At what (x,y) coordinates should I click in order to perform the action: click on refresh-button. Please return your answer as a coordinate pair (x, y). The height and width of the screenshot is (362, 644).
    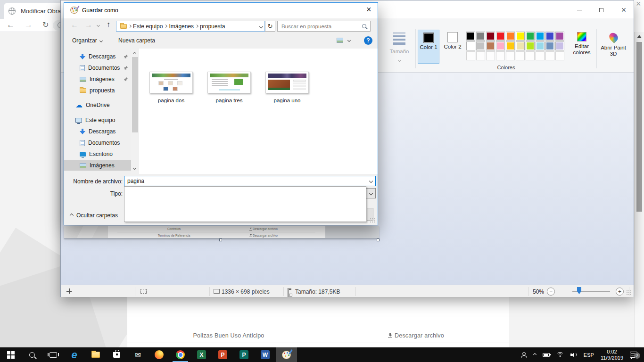
    Looking at the image, I should click on (270, 26).